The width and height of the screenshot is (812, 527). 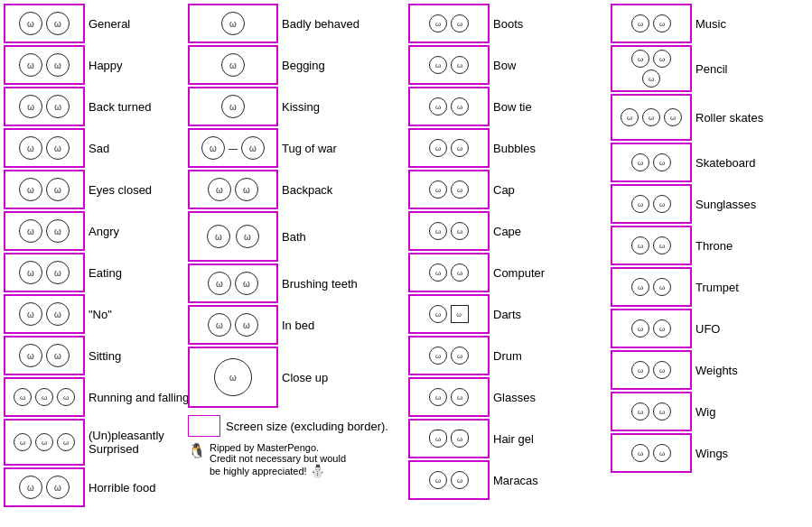 I want to click on row-in-bed: In bed, so click(x=296, y=325).